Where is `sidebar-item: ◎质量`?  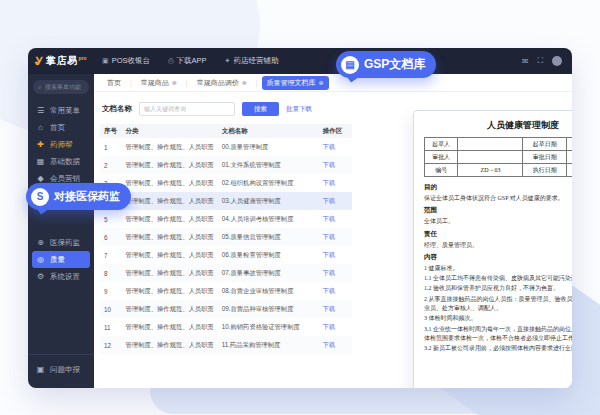 sidebar-item: ◎质量 is located at coordinates (61, 260).